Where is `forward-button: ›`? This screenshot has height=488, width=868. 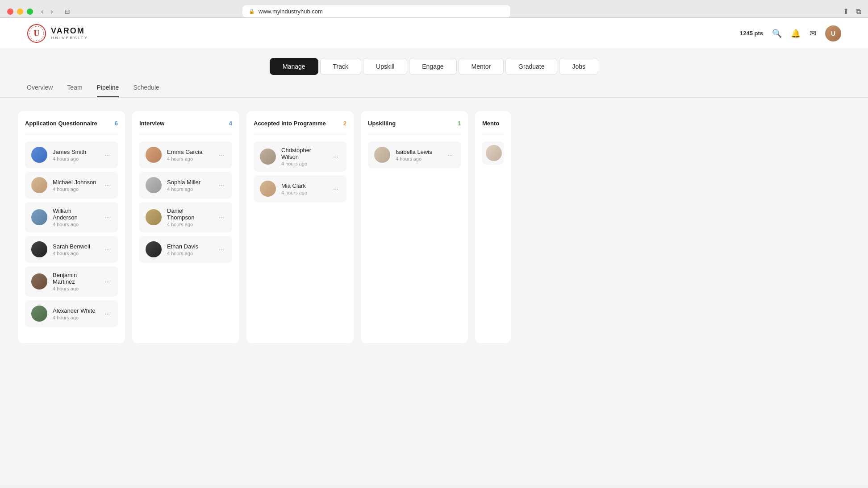 forward-button: › is located at coordinates (52, 12).